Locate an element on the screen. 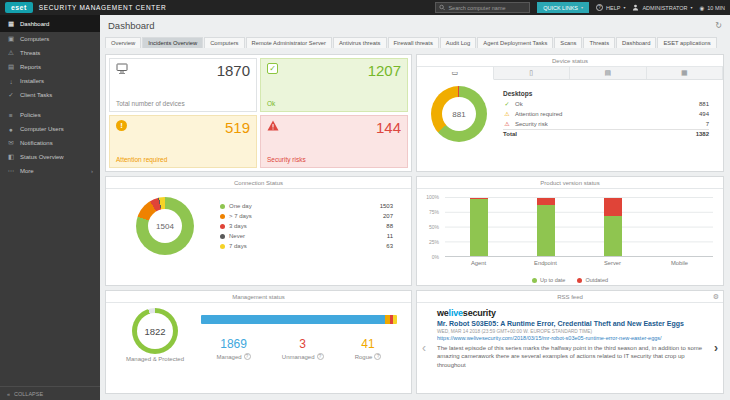 The width and height of the screenshot is (730, 400). policies-icon: ≡ is located at coordinates (11, 116).